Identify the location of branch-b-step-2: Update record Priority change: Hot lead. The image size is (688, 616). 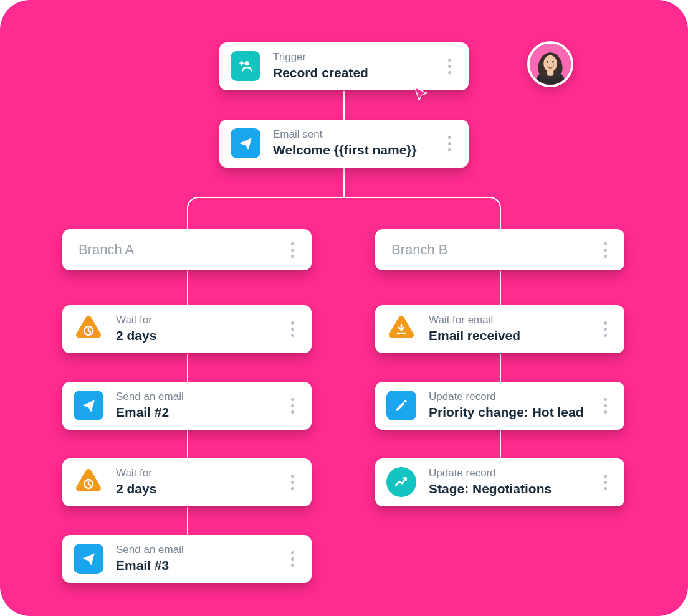
(500, 406).